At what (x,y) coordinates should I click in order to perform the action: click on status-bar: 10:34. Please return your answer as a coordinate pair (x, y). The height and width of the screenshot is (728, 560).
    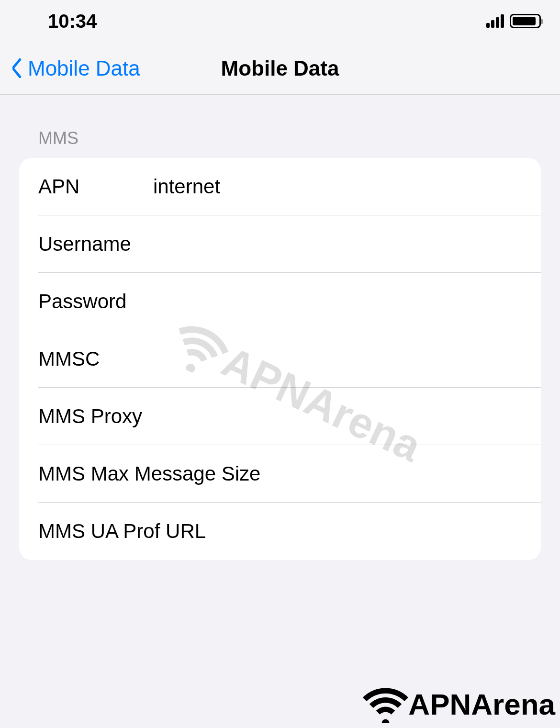
    Looking at the image, I should click on (280, 21).